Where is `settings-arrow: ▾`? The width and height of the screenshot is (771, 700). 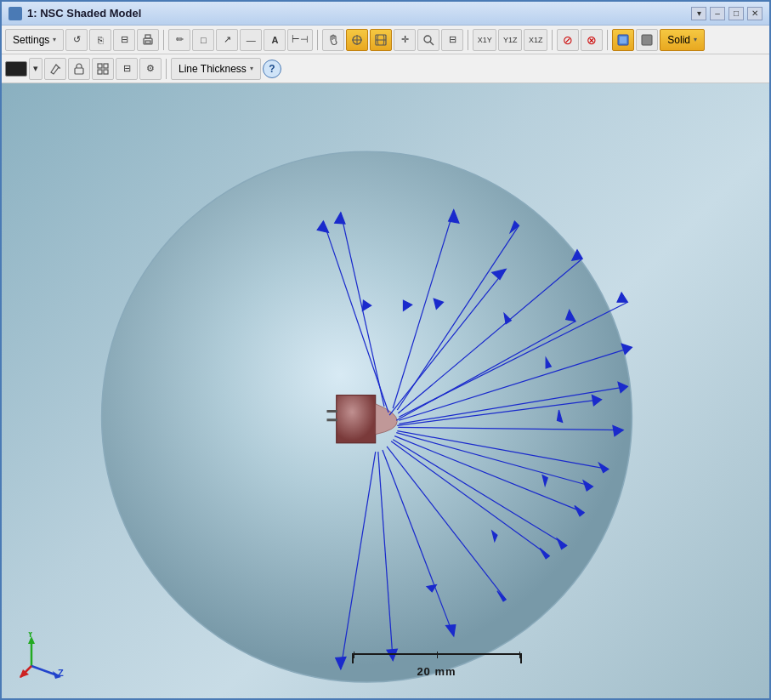 settings-arrow: ▾ is located at coordinates (54, 39).